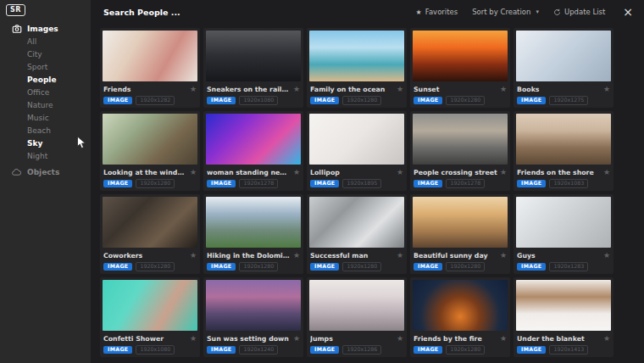 This screenshot has width=644, height=363. What do you see at coordinates (505, 12) in the screenshot?
I see `sort-dropdown: Sort by Creation ▾` at bounding box center [505, 12].